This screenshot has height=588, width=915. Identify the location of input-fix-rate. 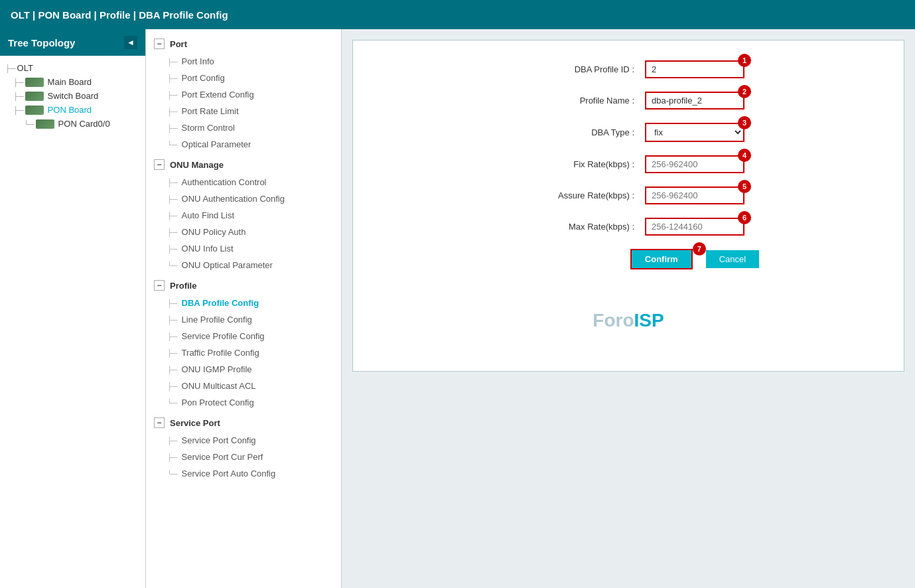
(695, 165).